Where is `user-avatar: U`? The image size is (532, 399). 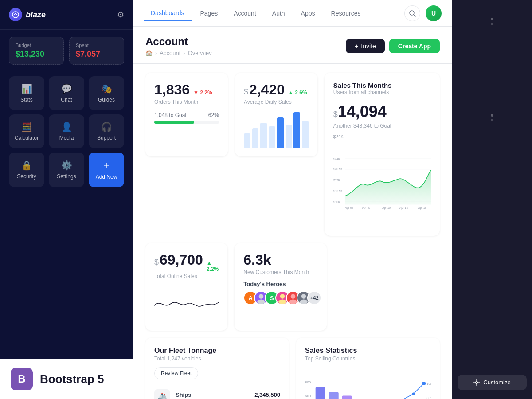
user-avatar: U is located at coordinates (434, 13).